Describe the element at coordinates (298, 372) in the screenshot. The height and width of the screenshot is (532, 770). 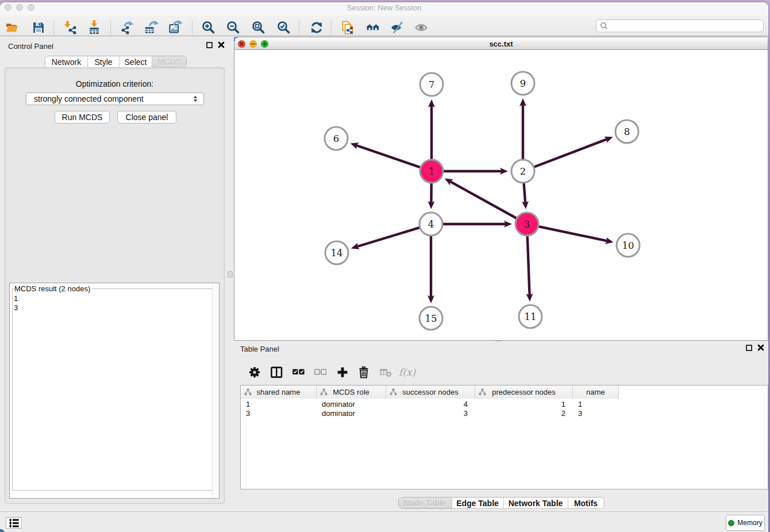
I see `show-selected-button` at that location.